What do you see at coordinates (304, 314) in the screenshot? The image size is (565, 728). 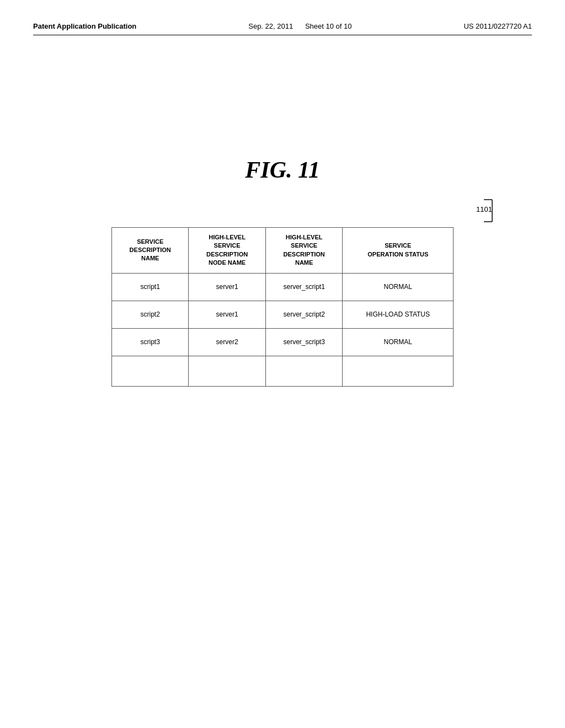 I see `cell-2-3: server_script2` at bounding box center [304, 314].